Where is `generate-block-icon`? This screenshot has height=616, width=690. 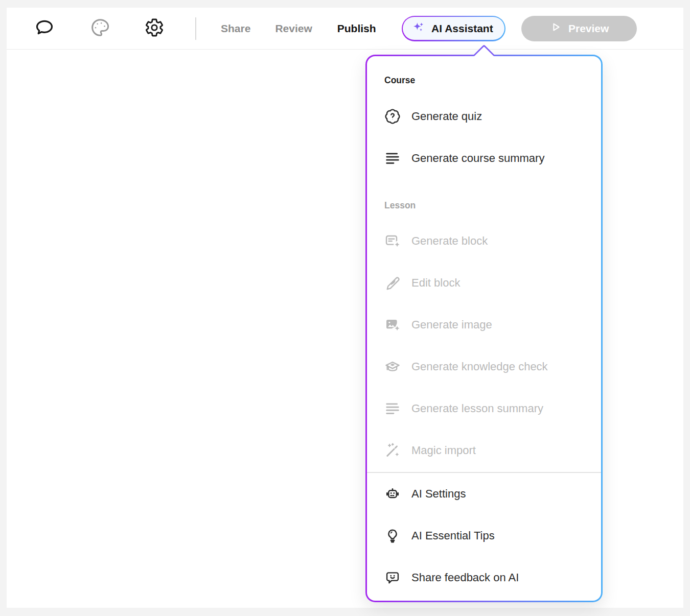 generate-block-icon is located at coordinates (393, 241).